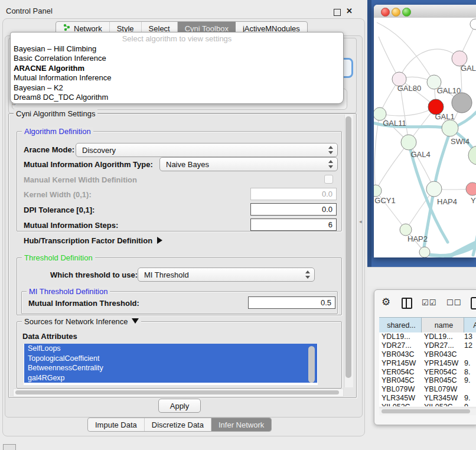 This screenshot has height=450, width=476. Describe the element at coordinates (167, 275) in the screenshot. I see `which-threshold-value: MI Threshold` at that location.